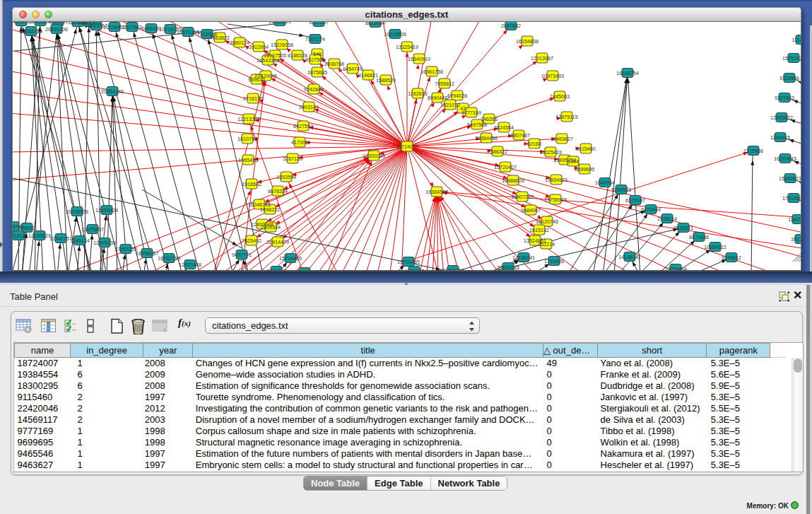  Describe the element at coordinates (584, 170) in the screenshot. I see `svg-text: 8899695` at that location.